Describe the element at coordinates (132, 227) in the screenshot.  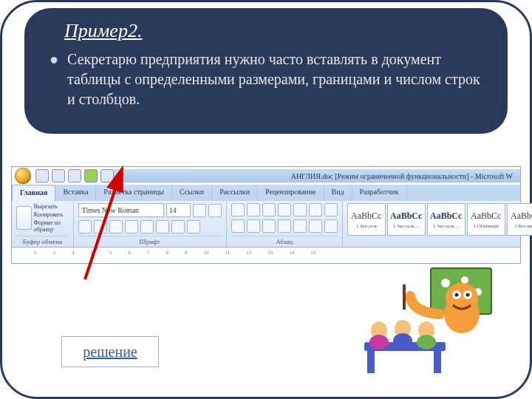
I see `strike-button` at that location.